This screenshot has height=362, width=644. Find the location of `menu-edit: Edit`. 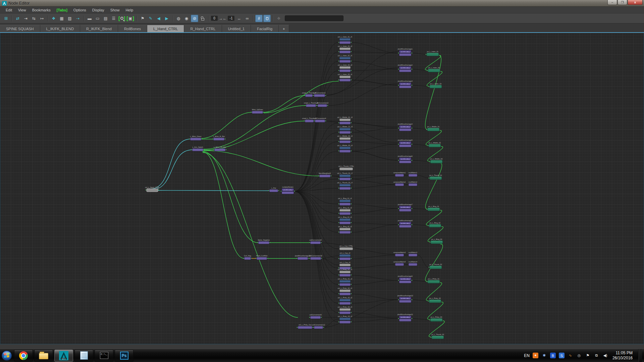

menu-edit: Edit is located at coordinates (9, 10).